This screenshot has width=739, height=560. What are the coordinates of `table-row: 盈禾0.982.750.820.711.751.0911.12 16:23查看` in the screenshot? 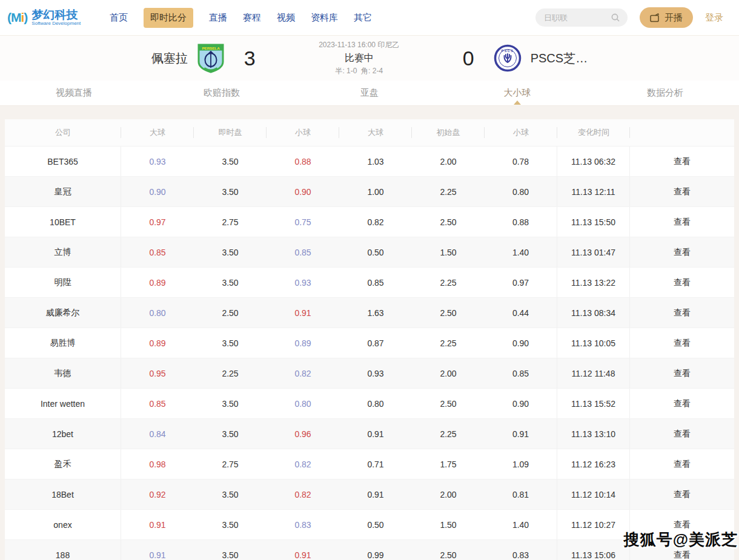 It's located at (370, 464).